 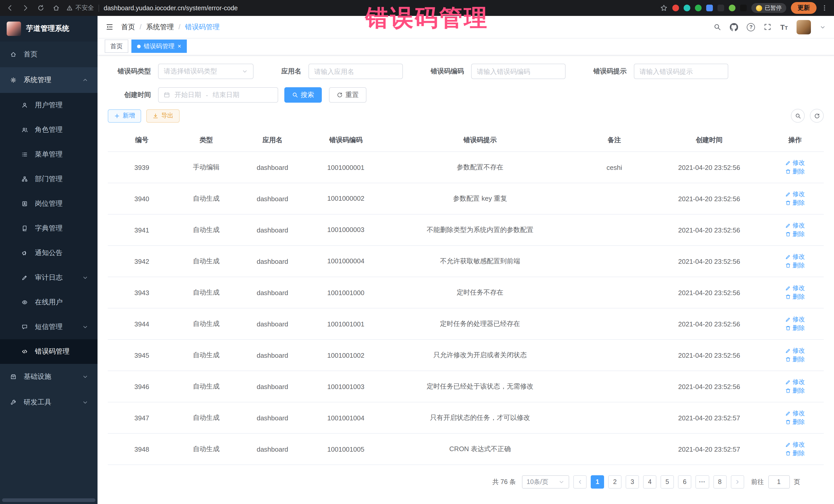 I want to click on sidebar-item-system: 系统管理, so click(x=49, y=80).